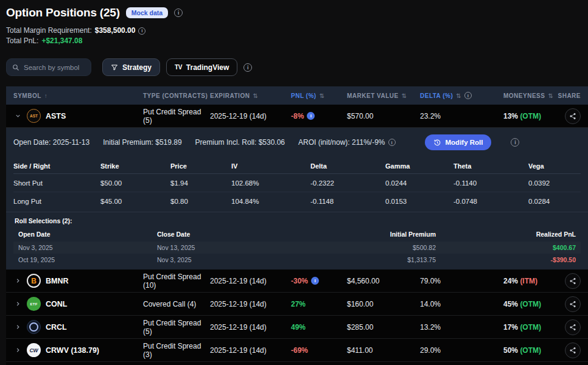  Describe the element at coordinates (202, 67) in the screenshot. I see `tradingview-button: TV TradingView` at that location.